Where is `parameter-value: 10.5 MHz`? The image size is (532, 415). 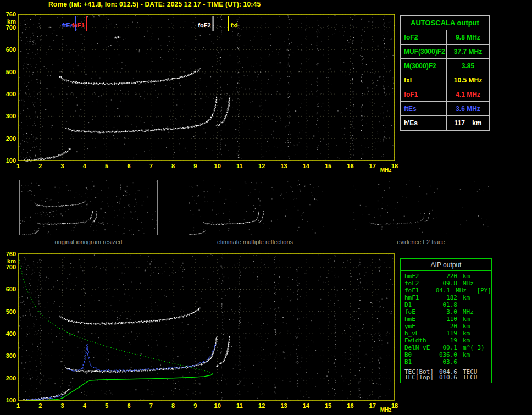
parameter-value: 10.5 MHz is located at coordinates (468, 80).